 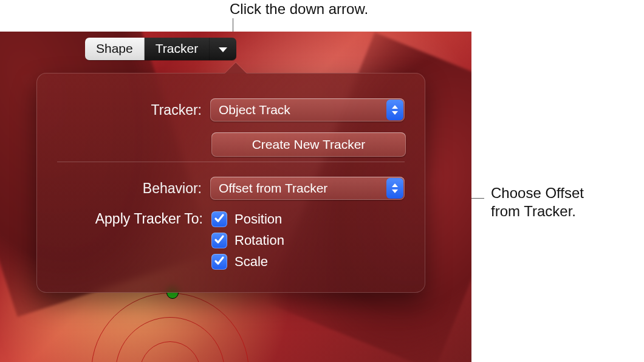 What do you see at coordinates (223, 49) in the screenshot?
I see `chevron-down-icon` at bounding box center [223, 49].